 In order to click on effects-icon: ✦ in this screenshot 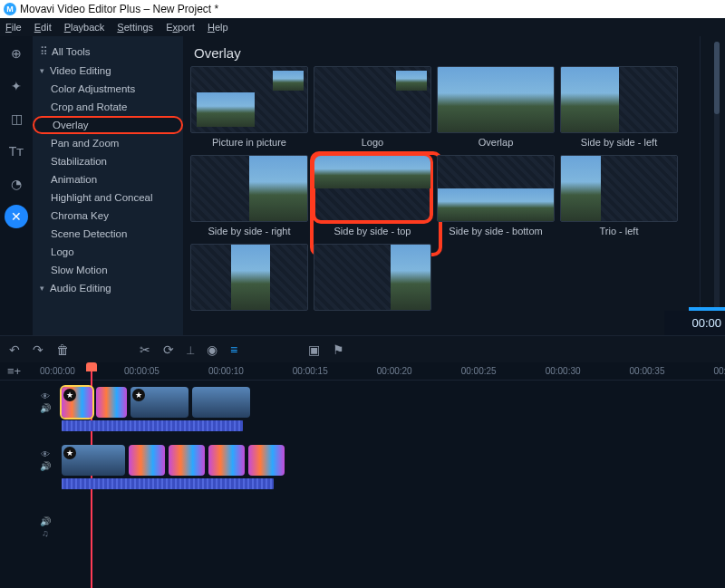, I will do `click(16, 86)`.